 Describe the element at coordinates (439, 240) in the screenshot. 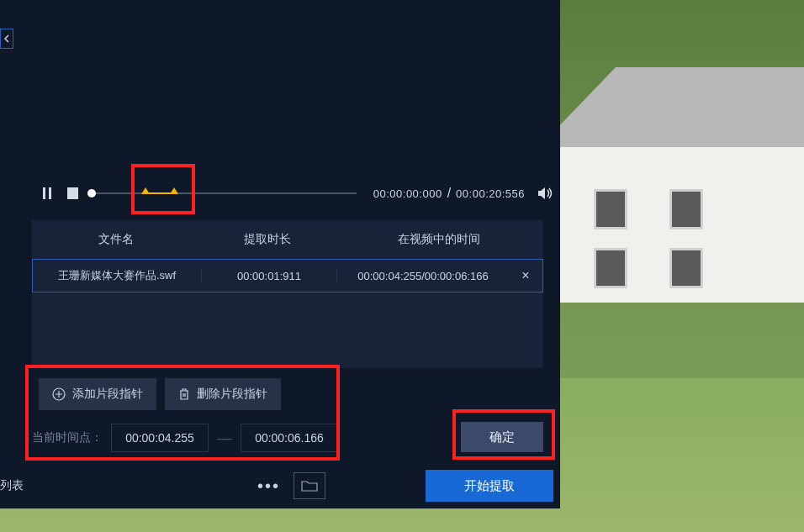

I see `header-range: 在视频中的时间` at that location.